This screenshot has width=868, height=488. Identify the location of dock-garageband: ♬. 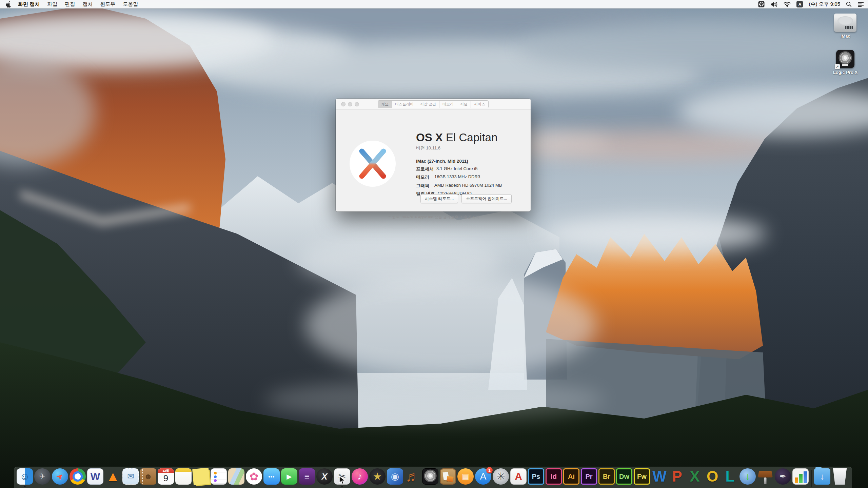
(413, 478).